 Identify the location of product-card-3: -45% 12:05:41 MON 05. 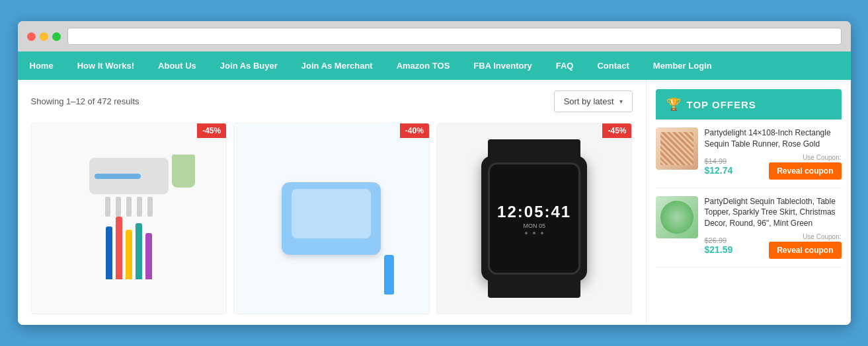
(534, 219).